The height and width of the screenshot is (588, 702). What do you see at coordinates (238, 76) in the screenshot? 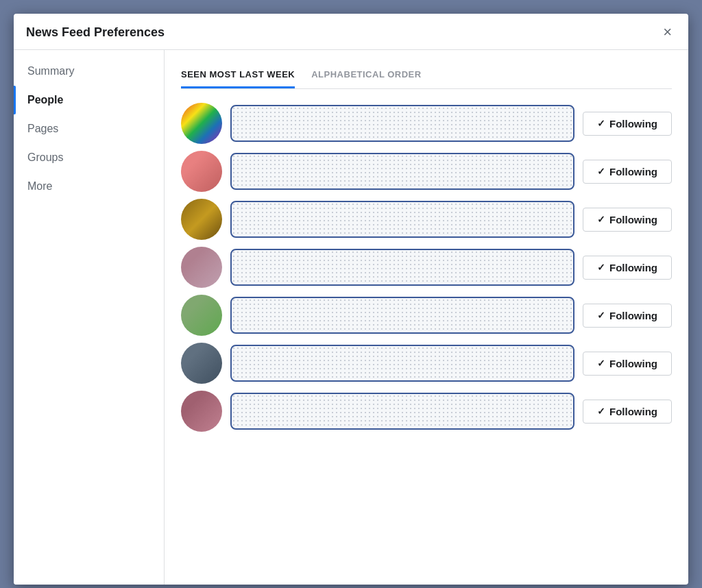
I see `tab-seen-most: SEEN MOST LAST WEEK` at bounding box center [238, 76].